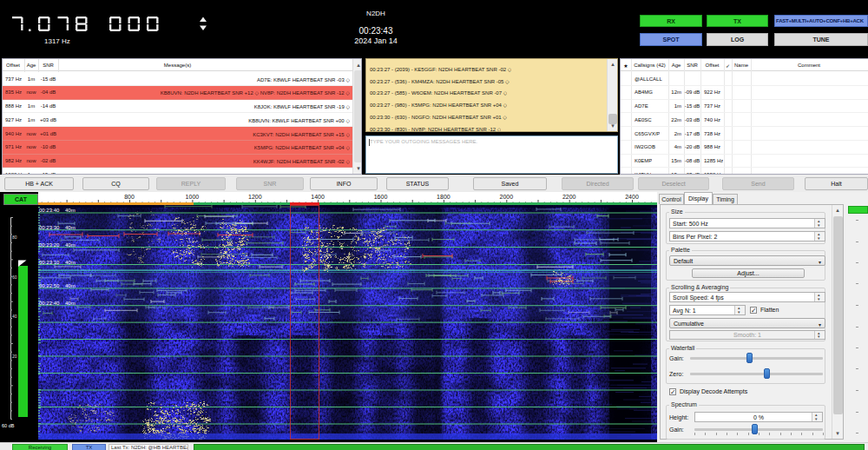 This screenshot has width=868, height=450. I want to click on svg-text: 2200, so click(569, 196).